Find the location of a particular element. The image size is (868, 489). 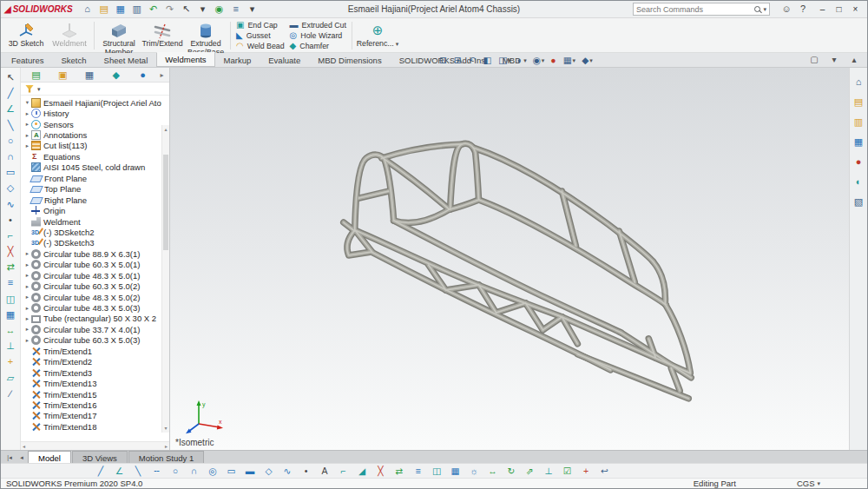

scroll-left-icon: ◂ is located at coordinates (24, 446).